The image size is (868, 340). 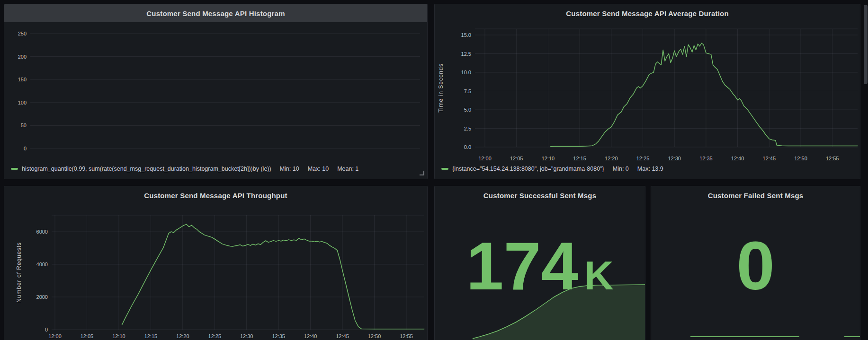 What do you see at coordinates (216, 195) in the screenshot?
I see `panel-throughput-header: Customer Send Message API Throughput` at bounding box center [216, 195].